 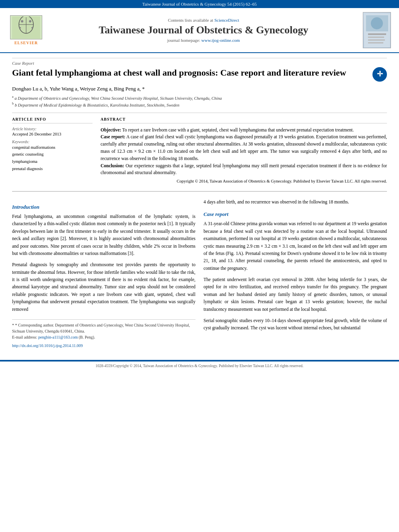 What do you see at coordinates (204, 20) in the screenshot?
I see `contents-line: Contents lists available at ScienceDirec…` at bounding box center [204, 20].